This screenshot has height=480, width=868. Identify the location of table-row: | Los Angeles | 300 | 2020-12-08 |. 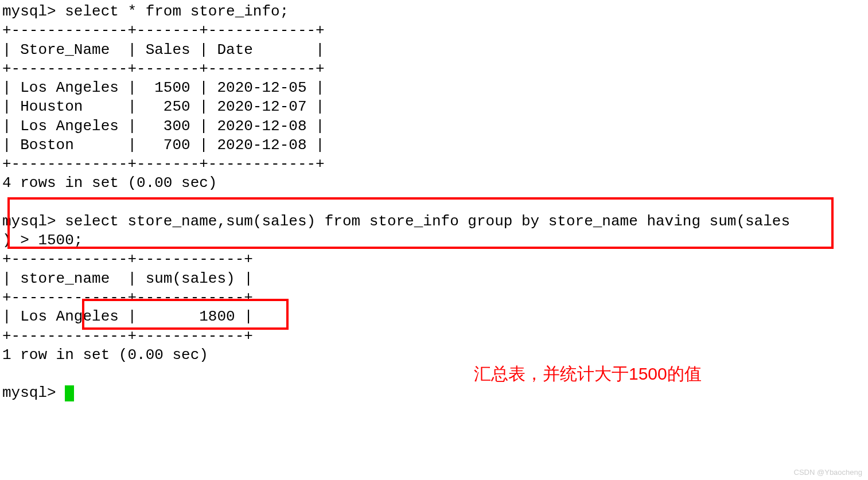
(164, 126).